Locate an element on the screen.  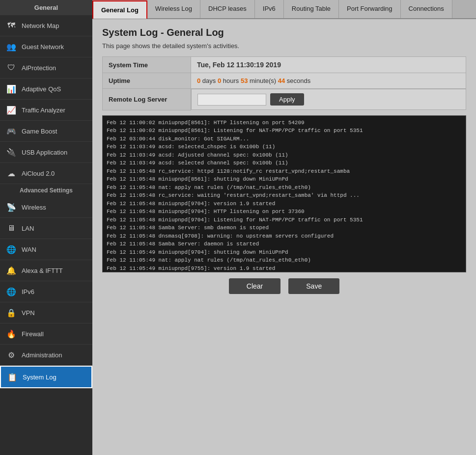
administration-icon: ⚙ is located at coordinates (11, 355).